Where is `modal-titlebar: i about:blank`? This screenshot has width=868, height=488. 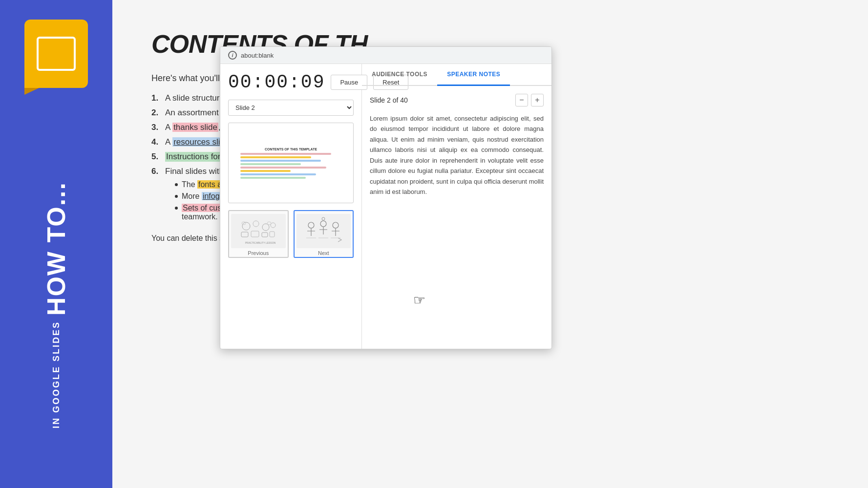 modal-titlebar: i about:blank is located at coordinates (386, 56).